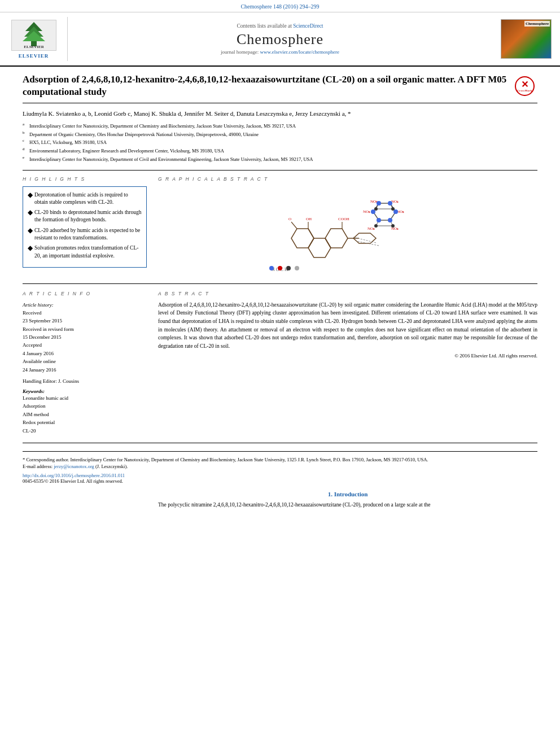 The image size is (560, 747). Describe the element at coordinates (348, 505) in the screenshot. I see `intro-text: The polycyclic nitramine 2,4,6,8,10,12-h…` at that location.